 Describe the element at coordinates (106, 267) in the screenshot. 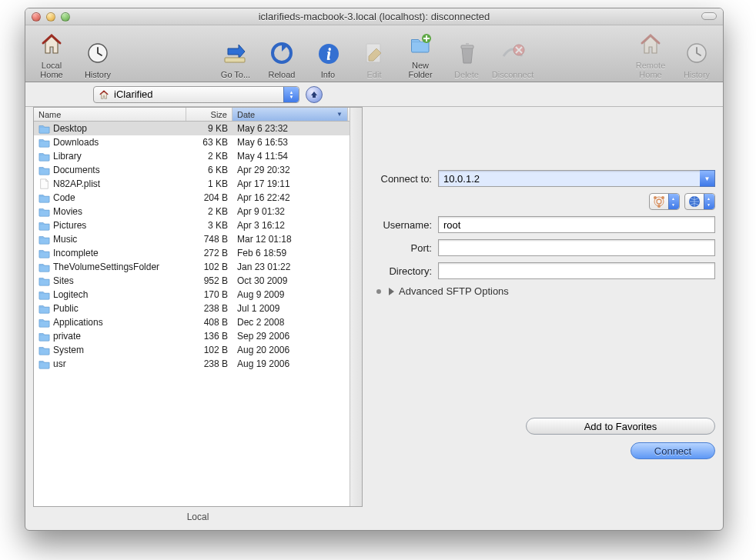

I see `file-name: TheVolumeSettingsFolder` at that location.